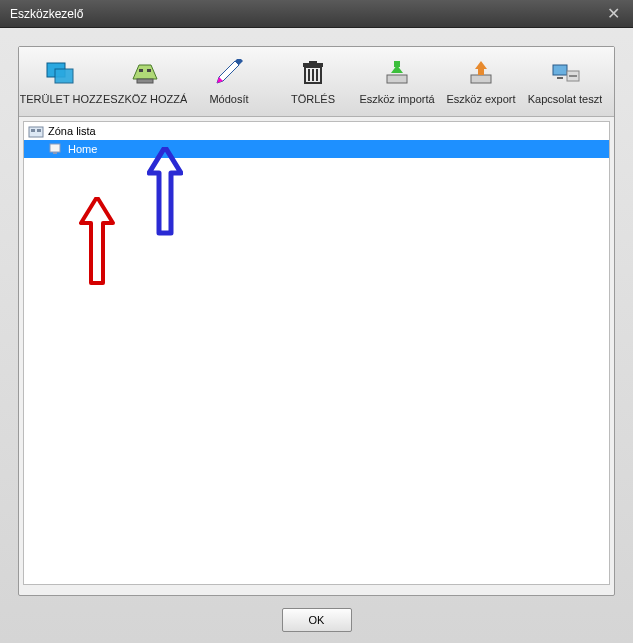 Image resolution: width=633 pixels, height=643 pixels. Describe the element at coordinates (613, 14) in the screenshot. I see `close-icon: ✕` at that location.